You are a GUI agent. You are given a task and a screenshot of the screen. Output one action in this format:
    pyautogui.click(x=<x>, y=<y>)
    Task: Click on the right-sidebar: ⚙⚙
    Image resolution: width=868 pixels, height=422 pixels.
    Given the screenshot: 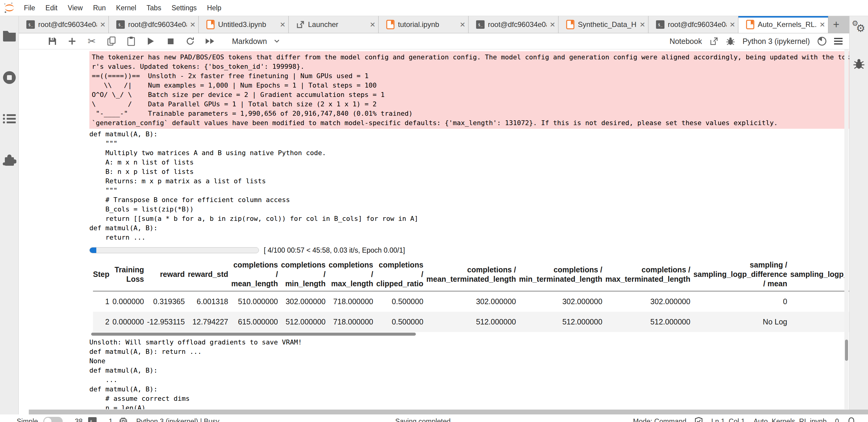 What is the action you would take?
    pyautogui.click(x=859, y=215)
    